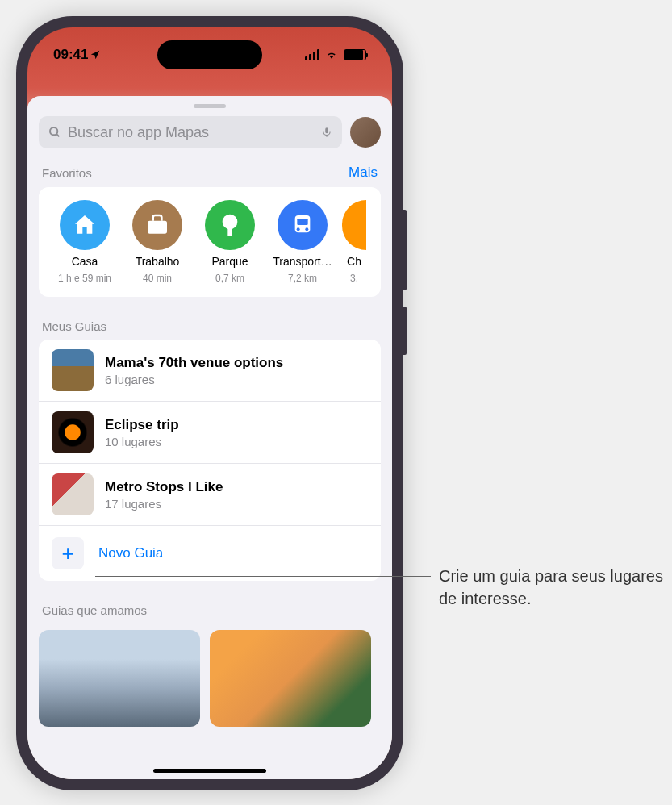 The image size is (672, 805). I want to click on guide-row: Mama's 70th venue options 6 lugares, so click(210, 371).